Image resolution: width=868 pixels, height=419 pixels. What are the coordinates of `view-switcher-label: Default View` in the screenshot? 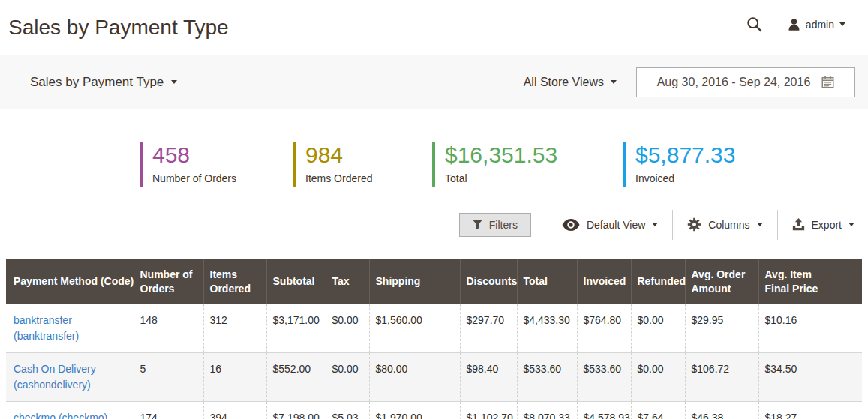 It's located at (616, 225).